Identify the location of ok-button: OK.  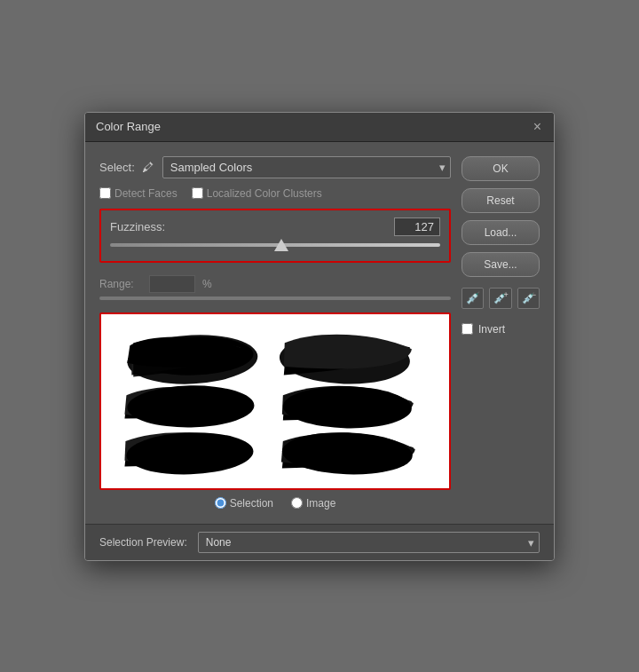
(501, 169).